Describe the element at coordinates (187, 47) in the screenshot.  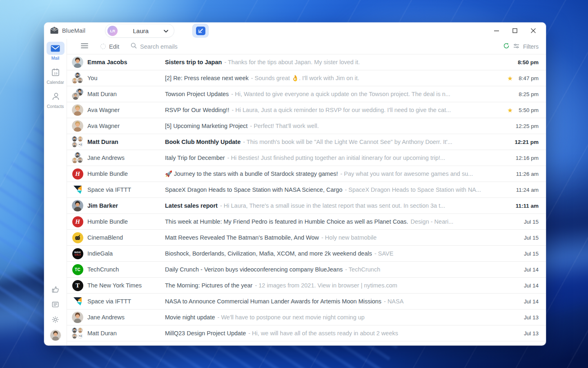
I see `search-input` at that location.